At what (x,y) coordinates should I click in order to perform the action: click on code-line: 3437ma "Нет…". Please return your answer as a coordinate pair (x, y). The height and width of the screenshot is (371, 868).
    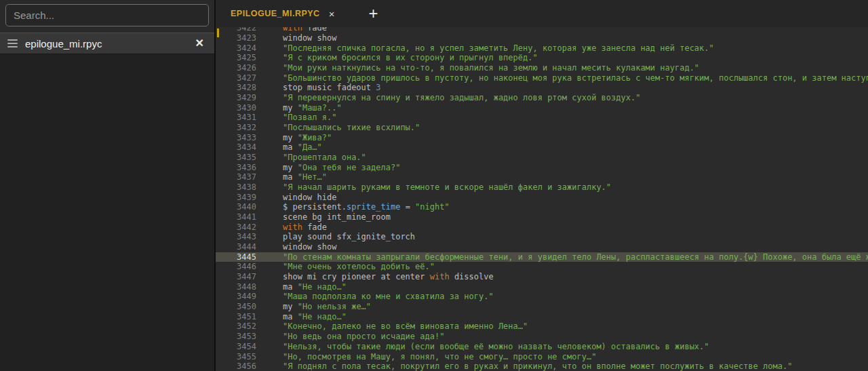
    Looking at the image, I should click on (542, 178).